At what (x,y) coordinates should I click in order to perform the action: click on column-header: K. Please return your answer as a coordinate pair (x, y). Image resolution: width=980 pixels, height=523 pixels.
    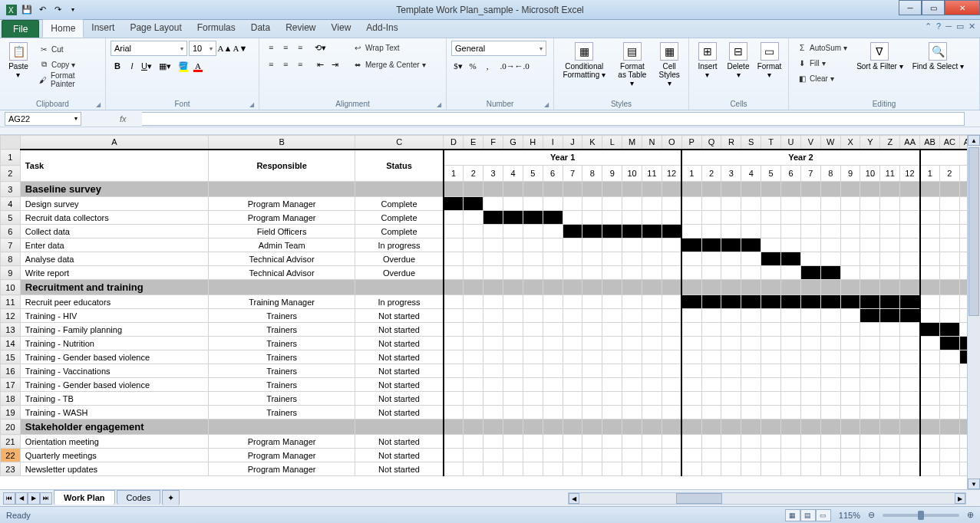
    Looking at the image, I should click on (592, 143).